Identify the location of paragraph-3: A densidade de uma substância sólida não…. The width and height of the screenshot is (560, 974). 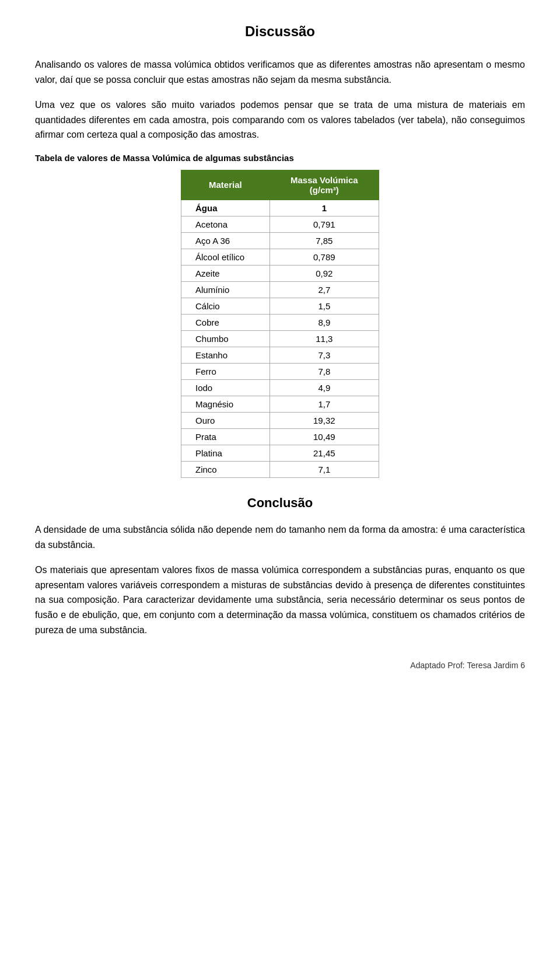
(280, 537).